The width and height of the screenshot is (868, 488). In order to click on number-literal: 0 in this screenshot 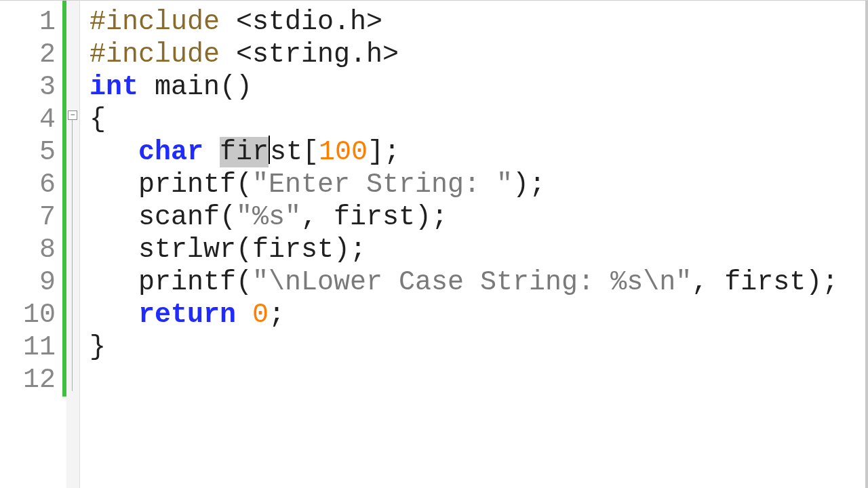, I will do `click(260, 314)`.